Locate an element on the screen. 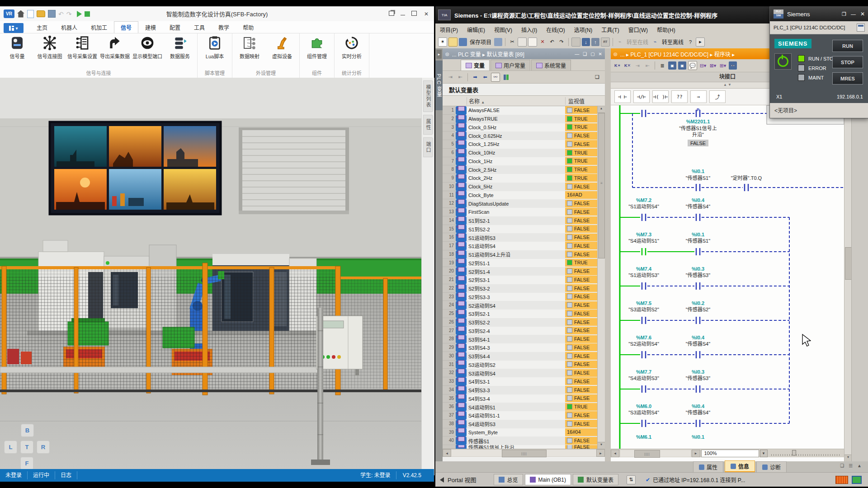 This screenshot has height=488, width=868. float-window-icon is located at coordinates (392, 14).